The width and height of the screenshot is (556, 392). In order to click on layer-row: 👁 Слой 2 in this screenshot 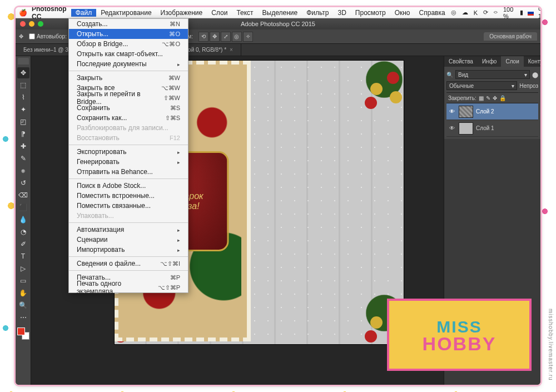, I will do `click(493, 112)`.